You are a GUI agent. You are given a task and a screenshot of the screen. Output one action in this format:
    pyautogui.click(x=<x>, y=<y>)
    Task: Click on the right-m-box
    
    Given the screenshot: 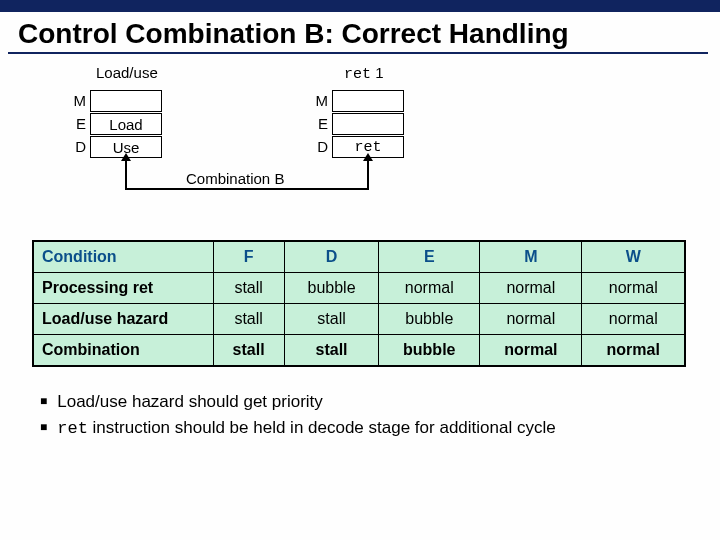 What is the action you would take?
    pyautogui.click(x=368, y=101)
    